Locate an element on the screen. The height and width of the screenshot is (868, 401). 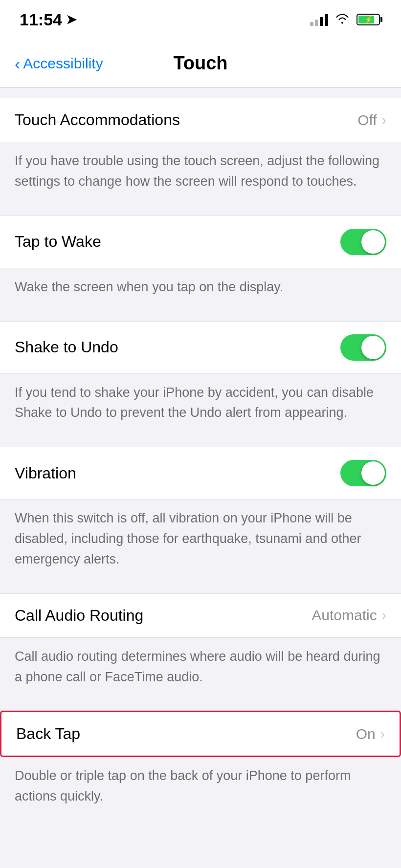
touch-accommodations-status: Off is located at coordinates (367, 120).